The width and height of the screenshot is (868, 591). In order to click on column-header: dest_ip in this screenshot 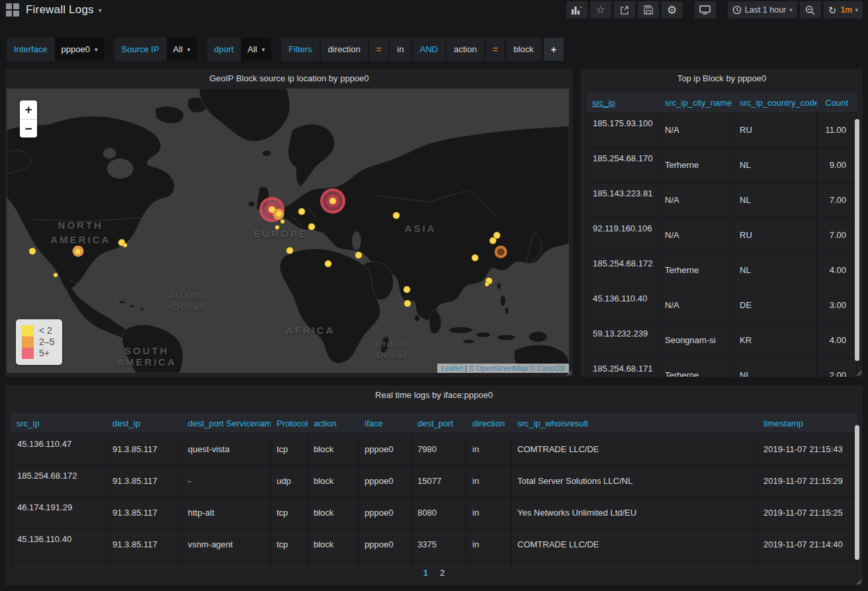, I will do `click(144, 423)`.